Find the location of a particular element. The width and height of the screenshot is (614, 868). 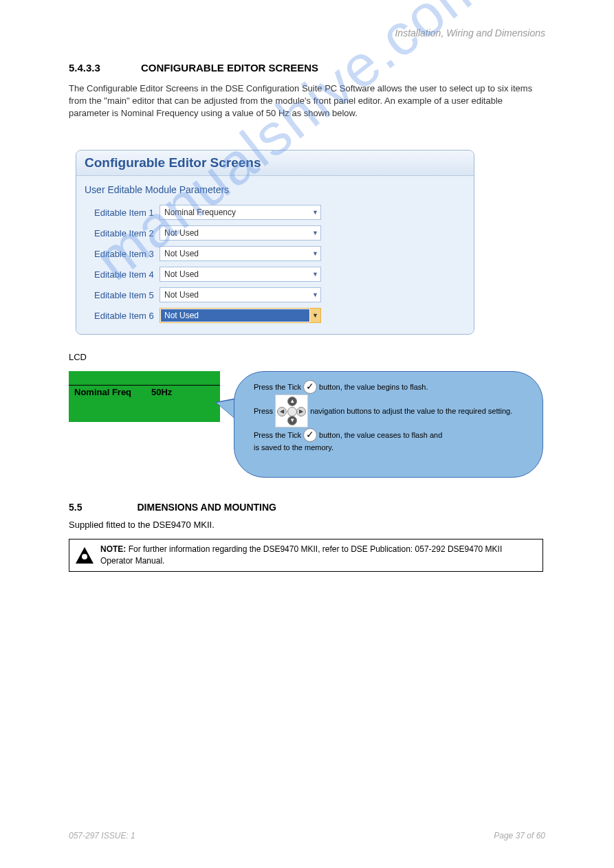

dropdown-5: Not Used ▼ is located at coordinates (241, 295).